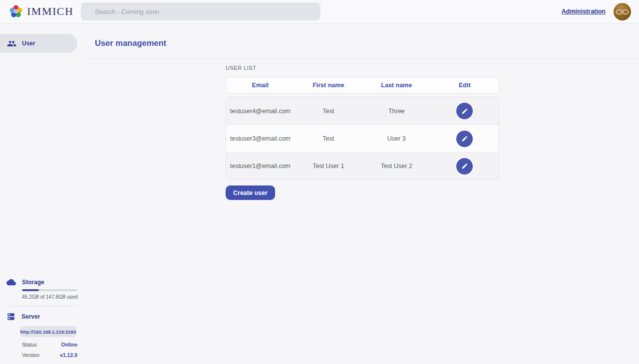 The image size is (639, 364). I want to click on sidebar-item-label: User, so click(29, 43).